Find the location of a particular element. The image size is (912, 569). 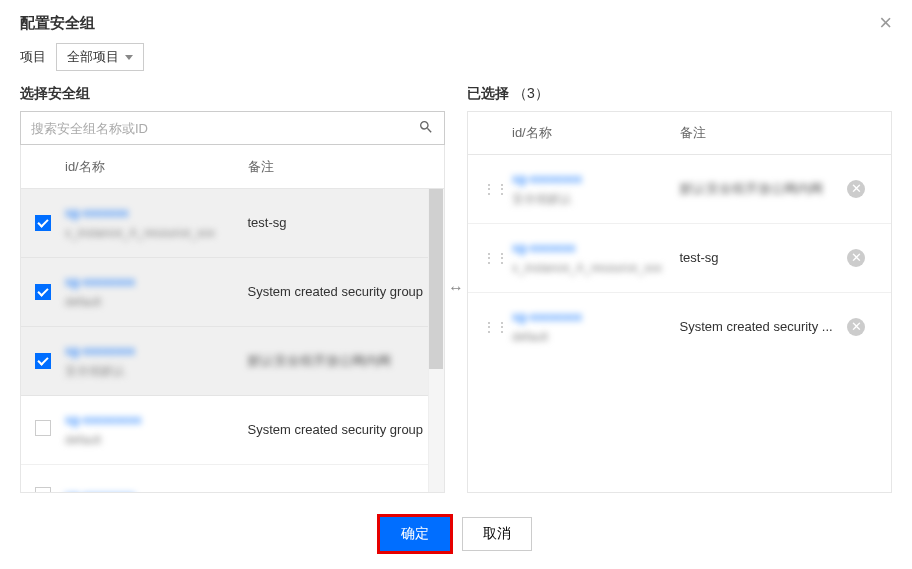

project-select: 全部项目 is located at coordinates (100, 57).